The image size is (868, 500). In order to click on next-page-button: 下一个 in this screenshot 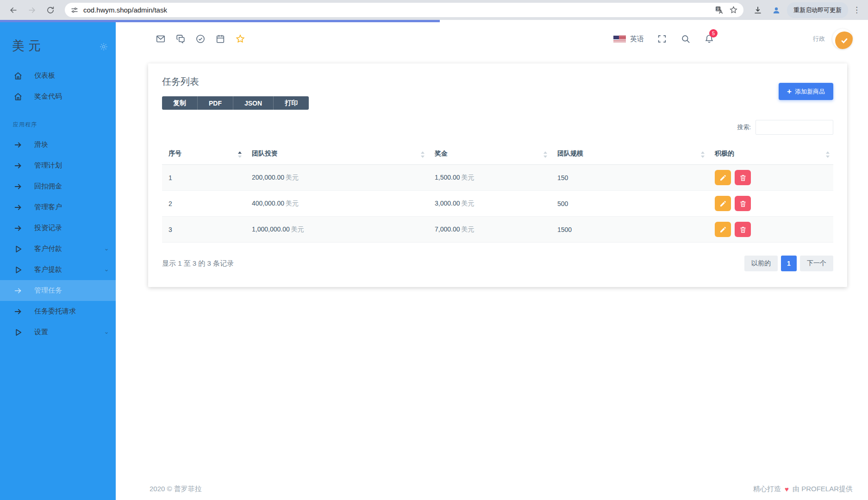, I will do `click(817, 263)`.